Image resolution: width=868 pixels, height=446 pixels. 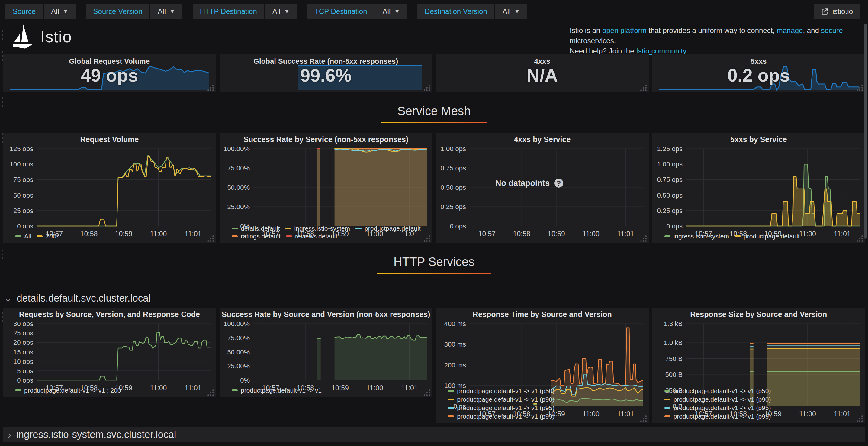 What do you see at coordinates (506, 391) in the screenshot?
I see `legend-series-label: productpage.default-v1 -> v1 (p50)` at bounding box center [506, 391].